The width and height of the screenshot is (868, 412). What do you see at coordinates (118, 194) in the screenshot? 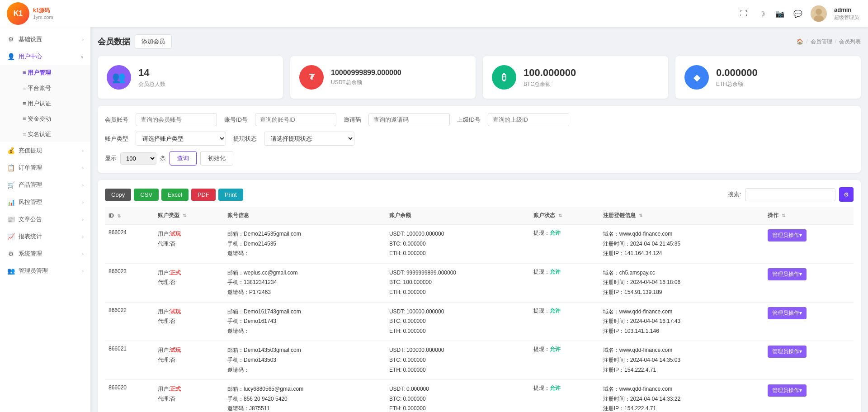
I see `copy-button: Copy` at bounding box center [118, 194].